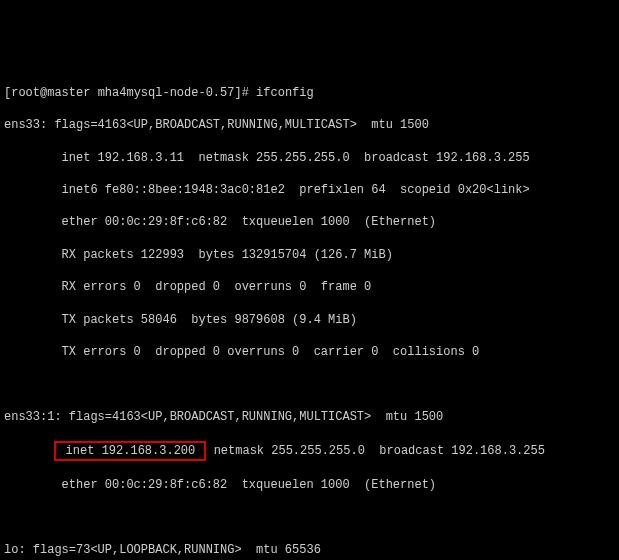  Describe the element at coordinates (310, 451) in the screenshot. I see `ens33-1-inet-line: inet 192.168.3.200 netmask 255.255.255.0…` at that location.